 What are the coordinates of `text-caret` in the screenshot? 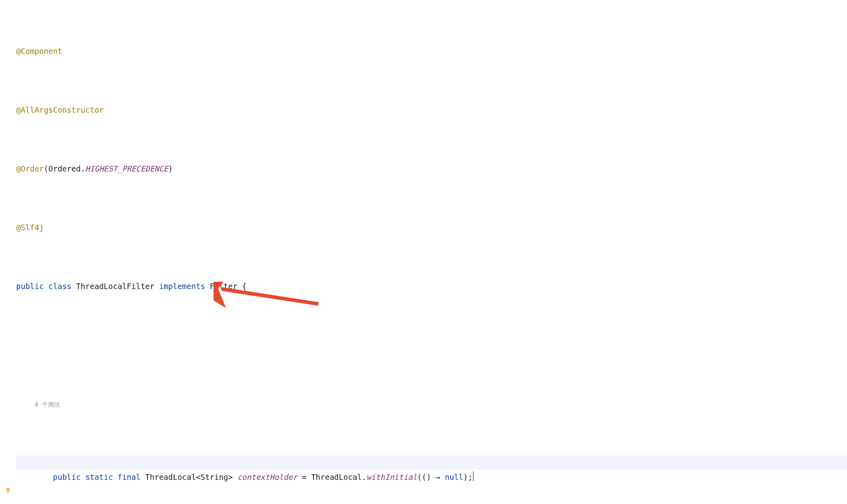 It's located at (473, 476).